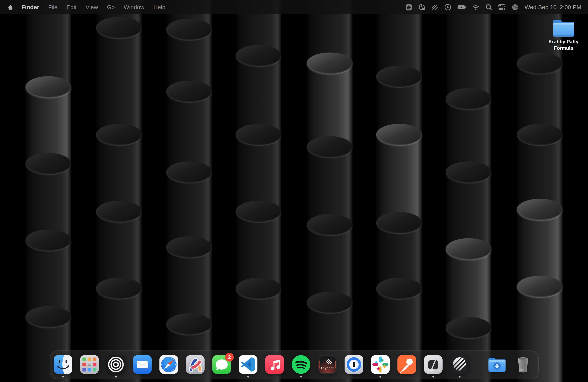 Image resolution: width=588 pixels, height=382 pixels. What do you see at coordinates (301, 365) in the screenshot?
I see `dock-item-spotify` at bounding box center [301, 365].